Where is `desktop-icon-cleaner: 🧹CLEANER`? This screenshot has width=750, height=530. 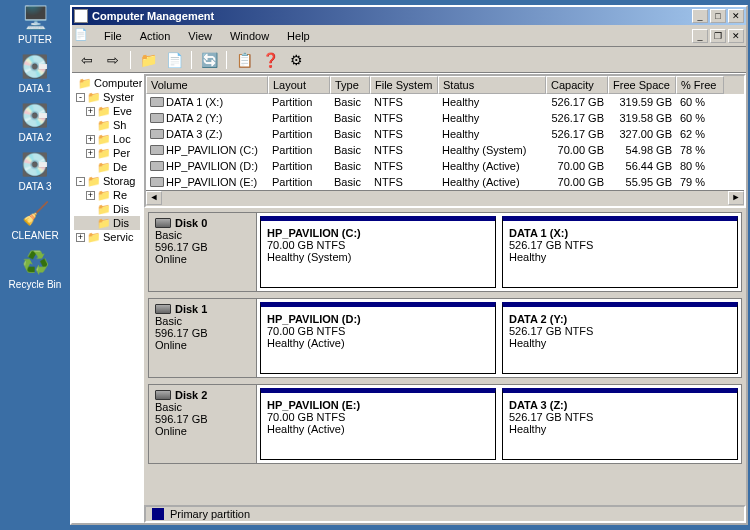
desktop-icon-cleaner: 🧹CLEANER is located at coordinates (34, 220).